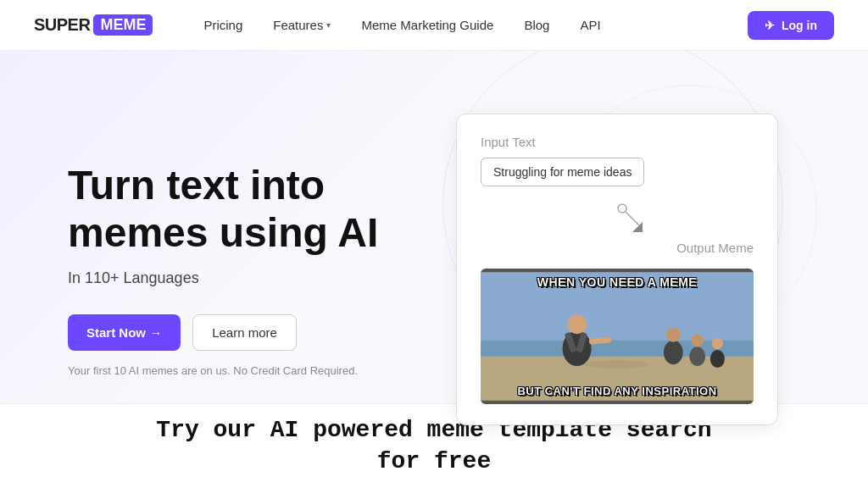 This screenshot has width=868, height=488. Describe the element at coordinates (770, 25) in the screenshot. I see `send-icon: ✈` at that location.